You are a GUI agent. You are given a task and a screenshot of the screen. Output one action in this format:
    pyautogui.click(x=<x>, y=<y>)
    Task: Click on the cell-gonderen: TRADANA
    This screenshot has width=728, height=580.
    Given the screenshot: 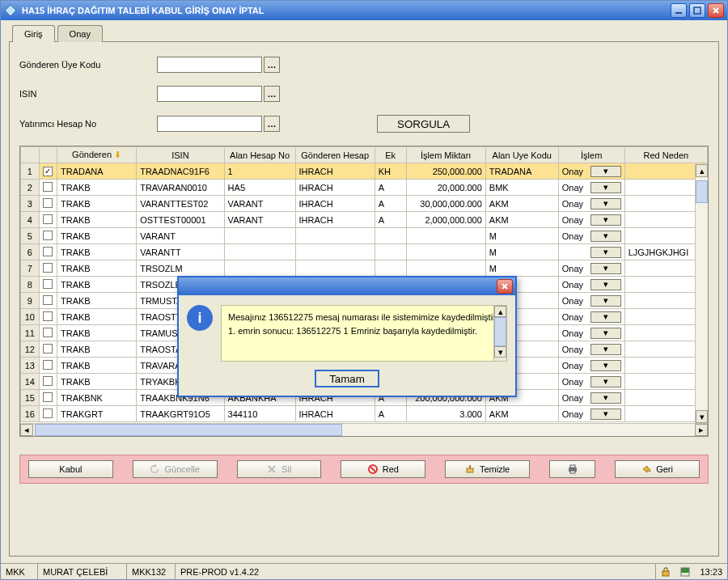 What is the action you would take?
    pyautogui.click(x=97, y=171)
    